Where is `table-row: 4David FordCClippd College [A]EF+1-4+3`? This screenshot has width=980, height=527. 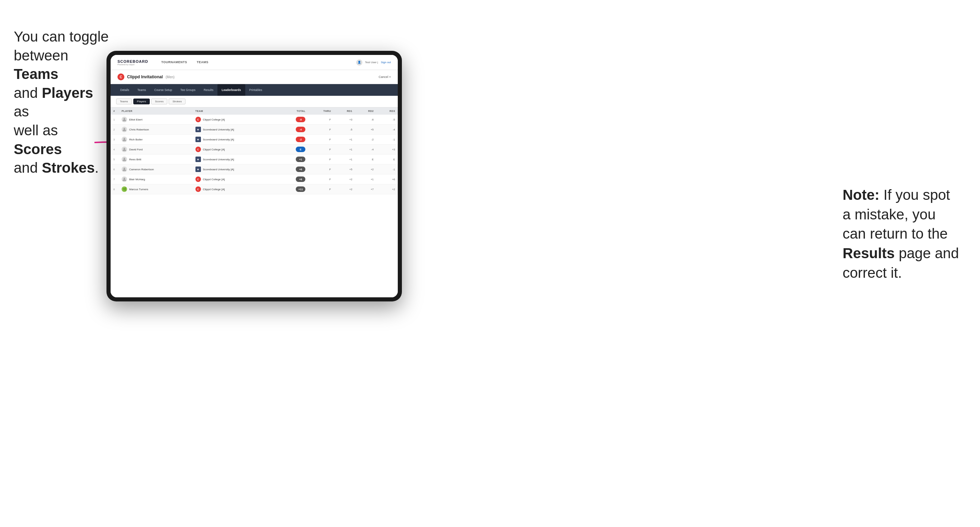
table-row: 4David FordCClippd College [A]EF+1-4+3 is located at coordinates (254, 149).